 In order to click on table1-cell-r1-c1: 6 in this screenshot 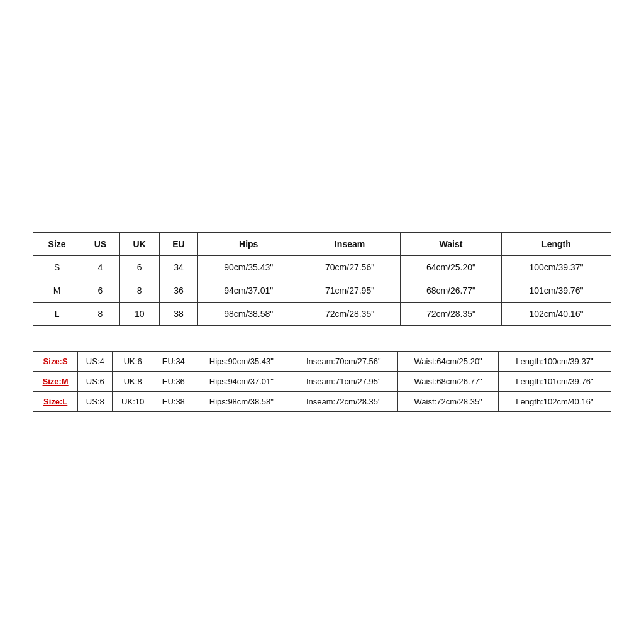, I will do `click(101, 291)`.